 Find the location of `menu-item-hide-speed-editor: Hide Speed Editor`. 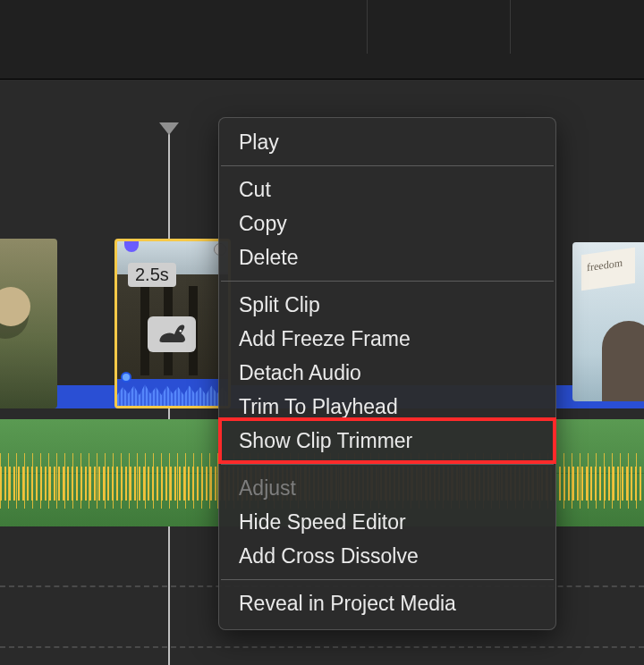

menu-item-hide-speed-editor: Hide Speed Editor is located at coordinates (387, 522).